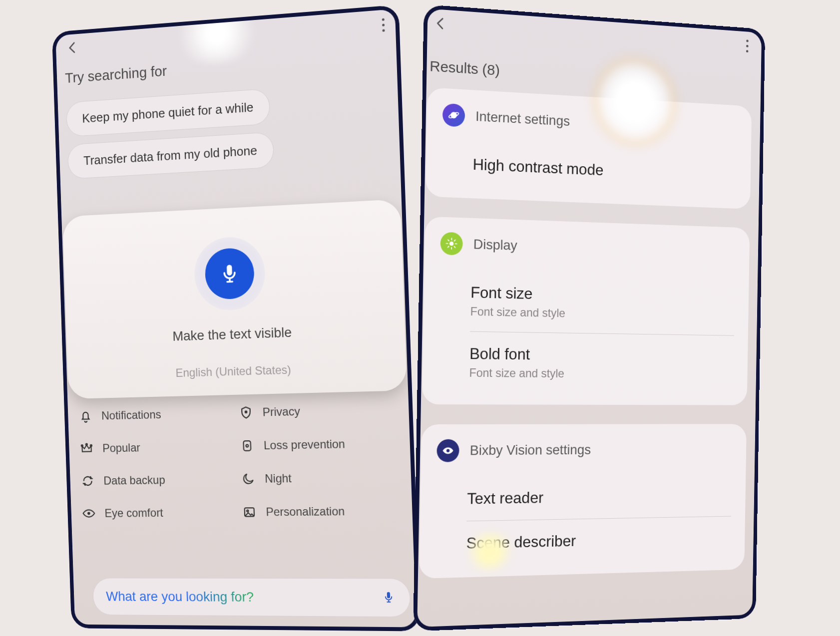 Image resolution: width=840 pixels, height=636 pixels. What do you see at coordinates (318, 411) in the screenshot?
I see `quick-item-privacy: Privacy` at bounding box center [318, 411].